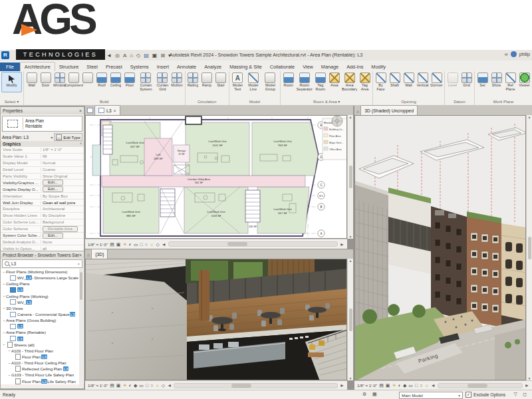  I want to click on exclude-options-checkbox: ✓ Exclude Options, so click(485, 395).